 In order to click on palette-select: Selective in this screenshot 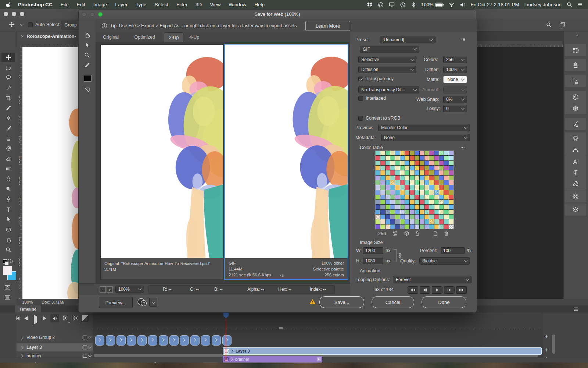, I will do `click(387, 60)`.